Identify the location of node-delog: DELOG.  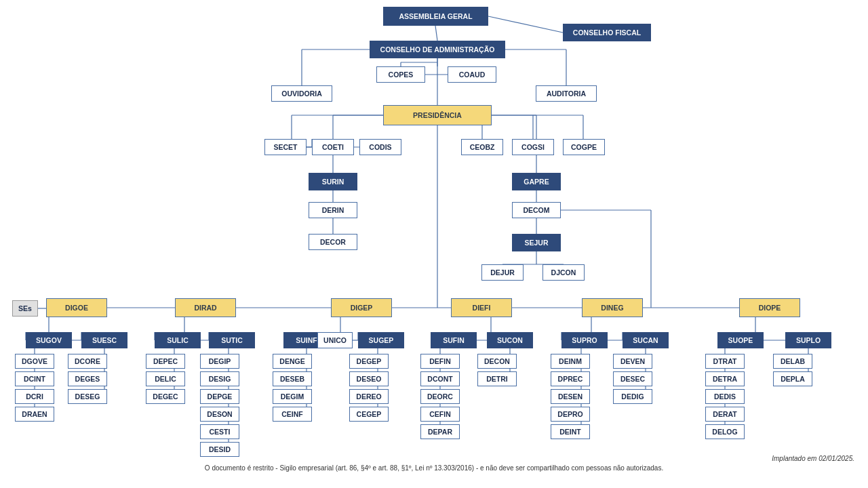
(725, 432).